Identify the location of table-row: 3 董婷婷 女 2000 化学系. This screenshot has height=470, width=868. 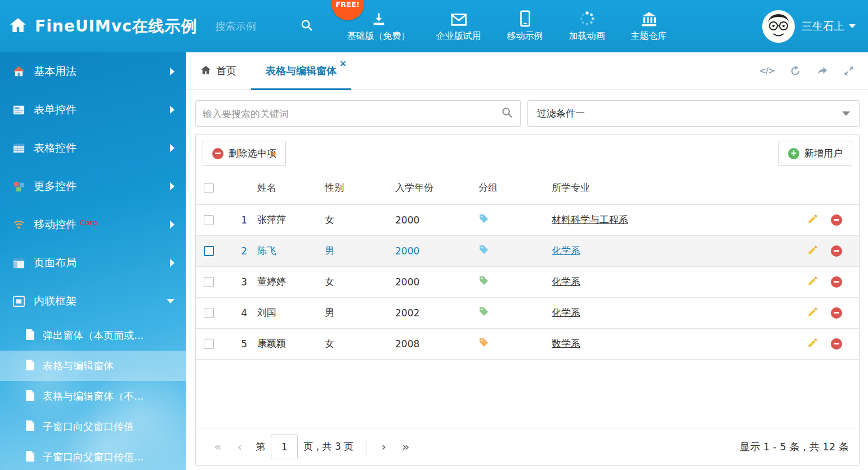
(527, 281).